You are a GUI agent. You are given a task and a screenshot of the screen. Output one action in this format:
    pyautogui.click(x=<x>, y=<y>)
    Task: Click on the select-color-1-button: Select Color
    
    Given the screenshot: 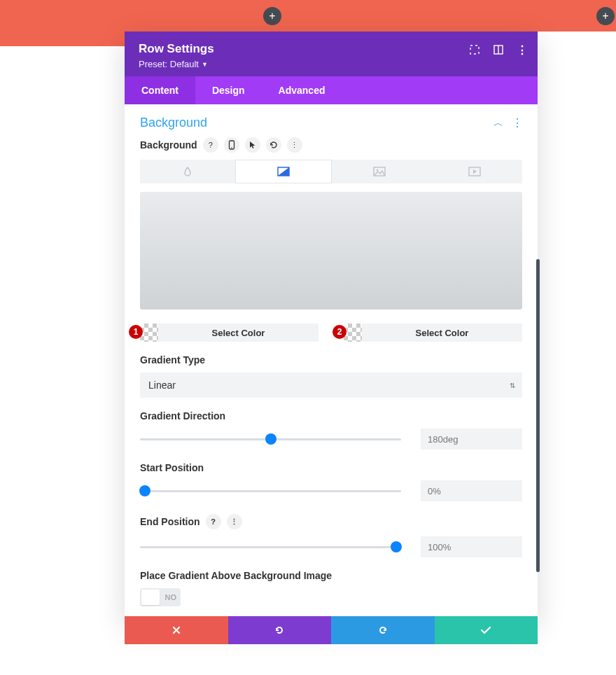 What is the action you would take?
    pyautogui.click(x=238, y=333)
    